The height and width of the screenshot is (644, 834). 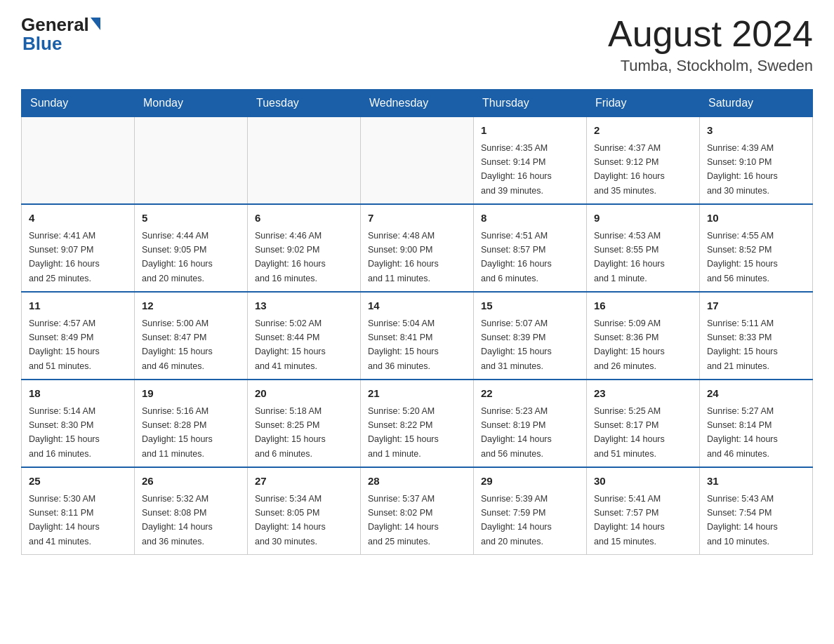 I want to click on day-number: 25, so click(x=78, y=481).